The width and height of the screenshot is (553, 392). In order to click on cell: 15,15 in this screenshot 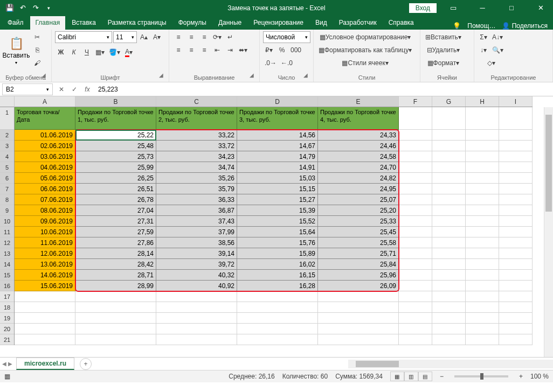, I will do `click(278, 189)`.